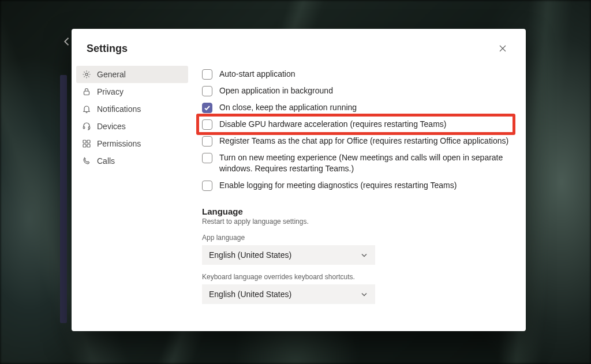 The height and width of the screenshot is (364, 591). Describe the element at coordinates (289, 294) in the screenshot. I see `keyboard-language-select: English (United States)` at that location.